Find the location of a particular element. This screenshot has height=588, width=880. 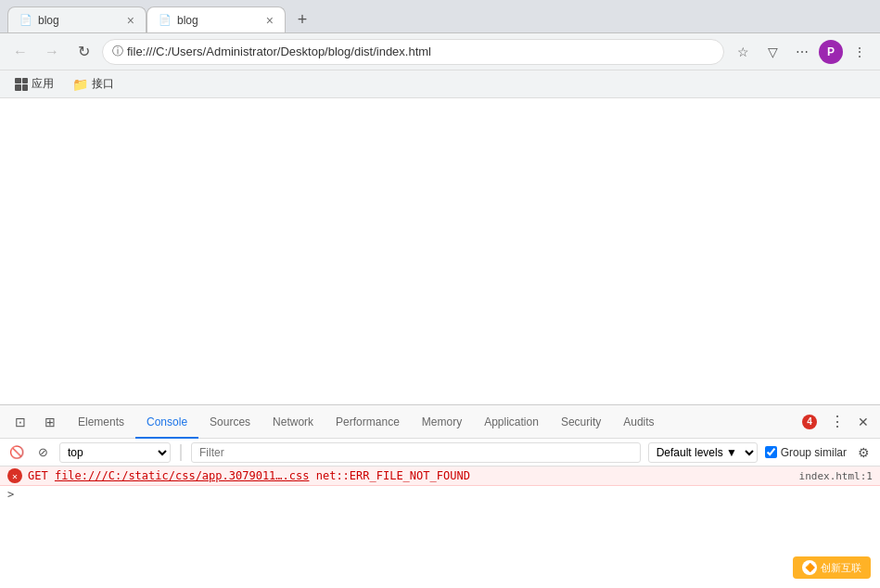

devtools-tabs: ⊡ ⊞ Elements Console Sources Network Per… is located at coordinates (440, 422).